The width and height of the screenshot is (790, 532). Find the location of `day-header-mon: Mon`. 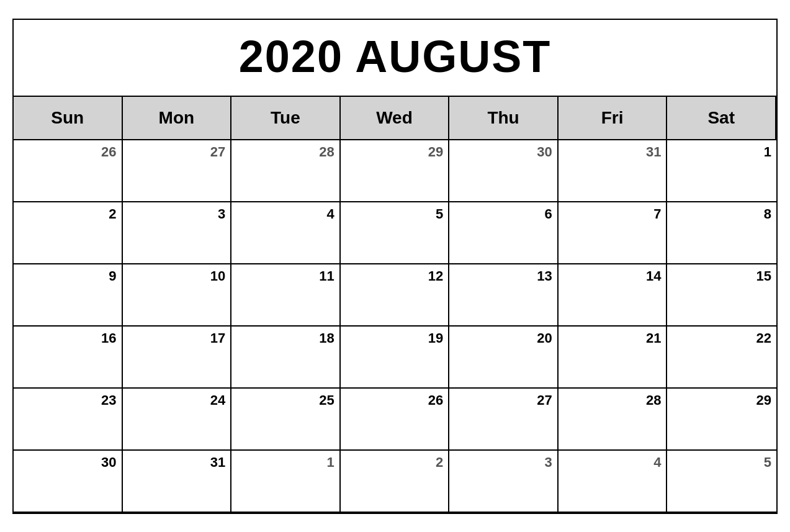

day-header-mon: Mon is located at coordinates (177, 119).